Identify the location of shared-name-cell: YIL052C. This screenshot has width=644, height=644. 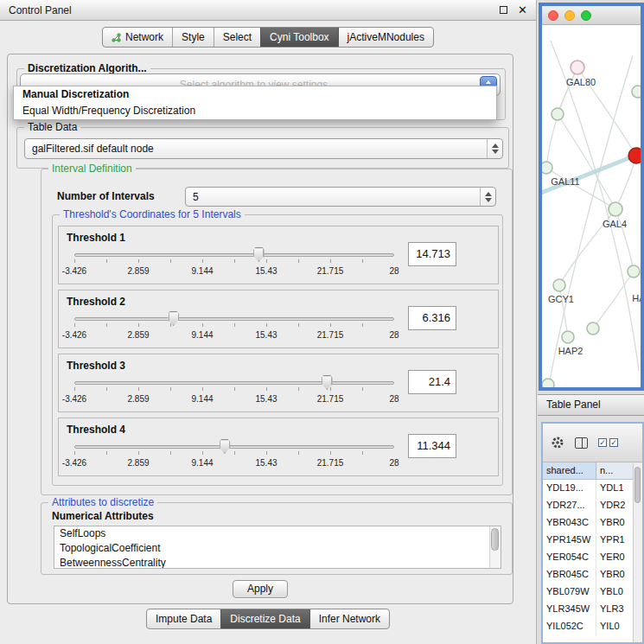
(570, 627).